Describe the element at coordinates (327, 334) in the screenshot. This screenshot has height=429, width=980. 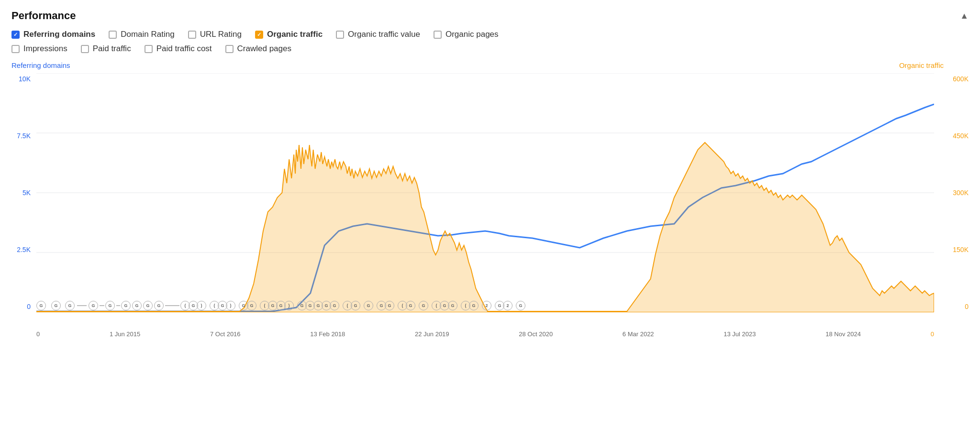
I see `x-label-feb2018: 13 Feb 2018` at that location.